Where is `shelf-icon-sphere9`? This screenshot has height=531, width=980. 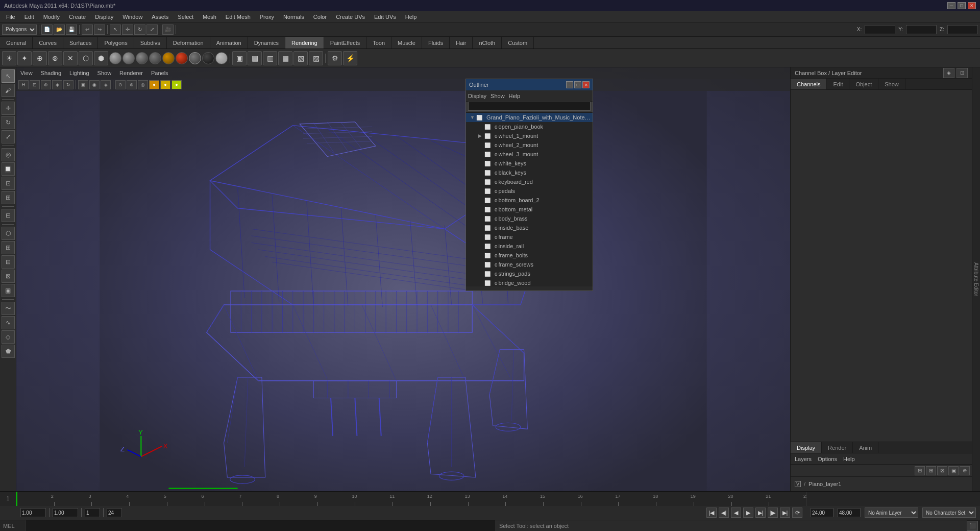 shelf-icon-sphere9 is located at coordinates (222, 58).